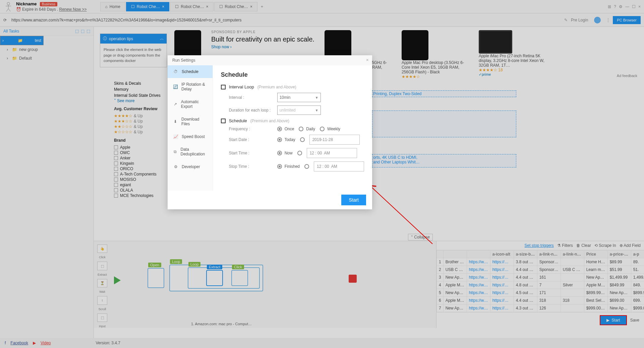 This screenshot has width=644, height=348. Describe the element at coordinates (251, 97) in the screenshot. I see `interval-label: Interval :` at that location.